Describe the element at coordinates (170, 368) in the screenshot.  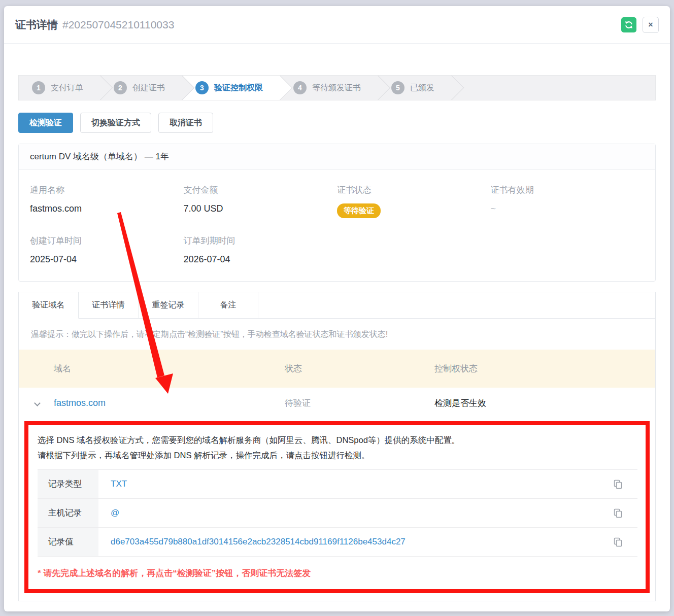
I see `col-domain: 域名` at that location.